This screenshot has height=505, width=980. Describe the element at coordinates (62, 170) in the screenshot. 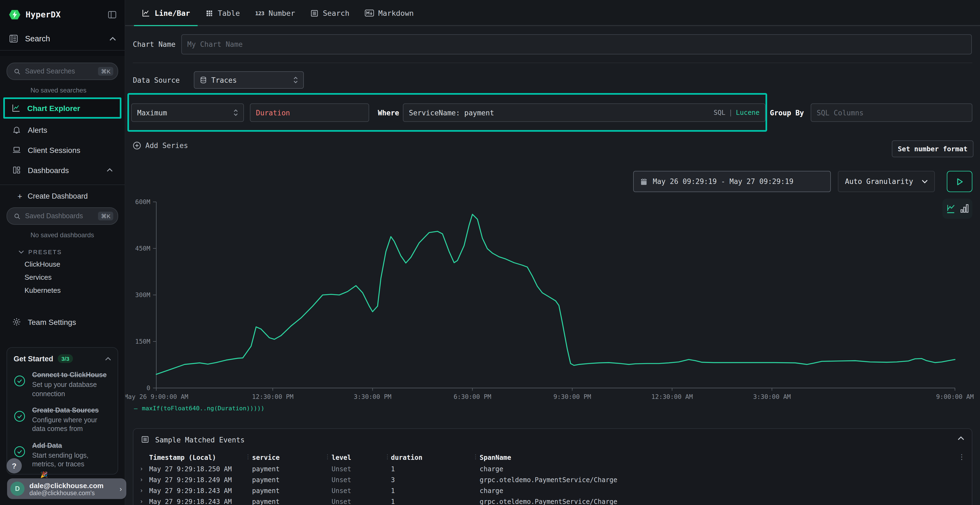

I see `sidebar-item-dashboards: Dashboards` at that location.